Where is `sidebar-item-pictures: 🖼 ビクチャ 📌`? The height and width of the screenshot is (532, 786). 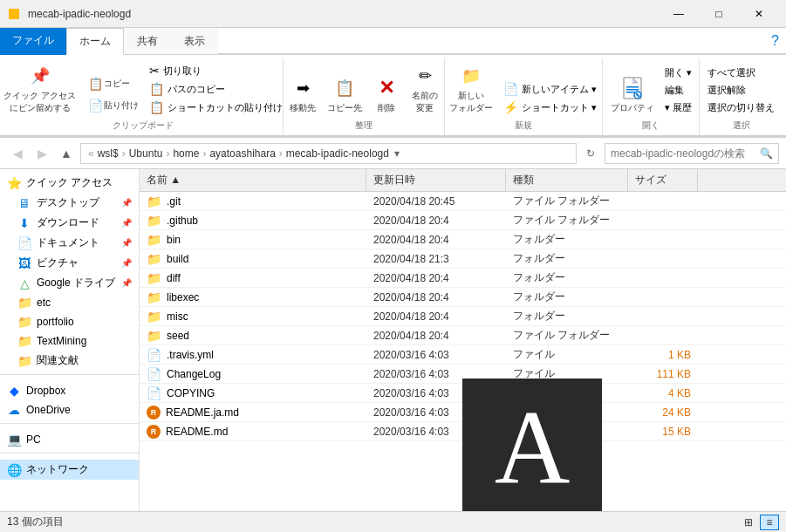 sidebar-item-pictures: 🖼 ビクチャ 📌 is located at coordinates (70, 263).